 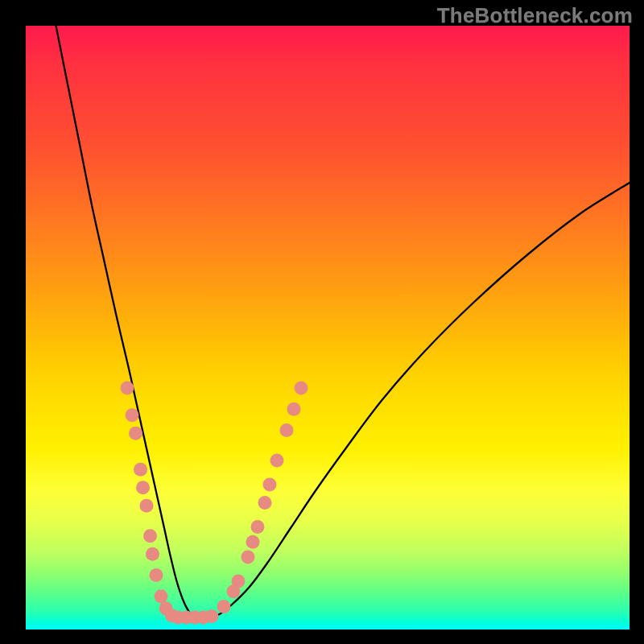 I want to click on curve-markers, so click(x=214, y=503).